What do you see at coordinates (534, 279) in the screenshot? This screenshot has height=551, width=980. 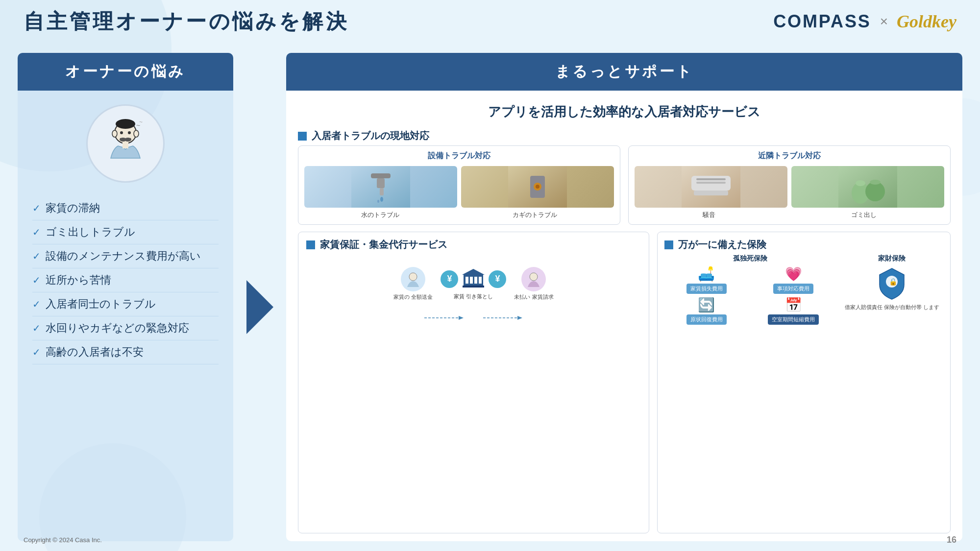 I see `collection-avatar` at bounding box center [534, 279].